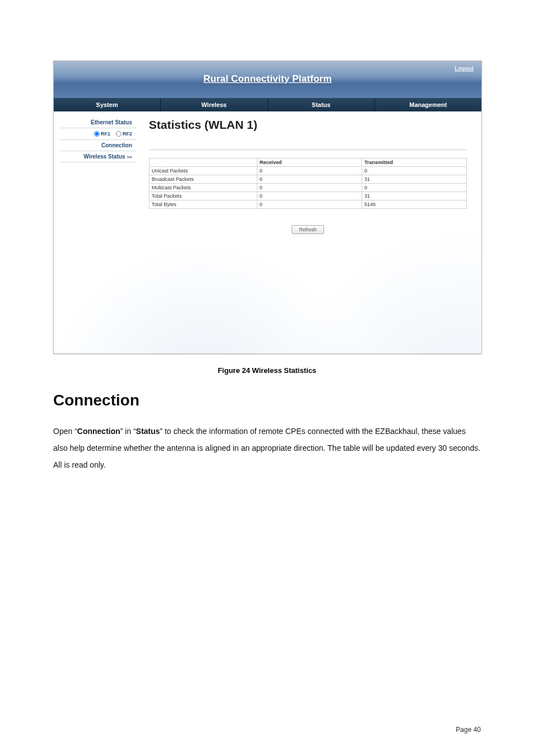 The width and height of the screenshot is (534, 756). Describe the element at coordinates (148, 431) in the screenshot. I see `para-bold-status: Status` at that location.